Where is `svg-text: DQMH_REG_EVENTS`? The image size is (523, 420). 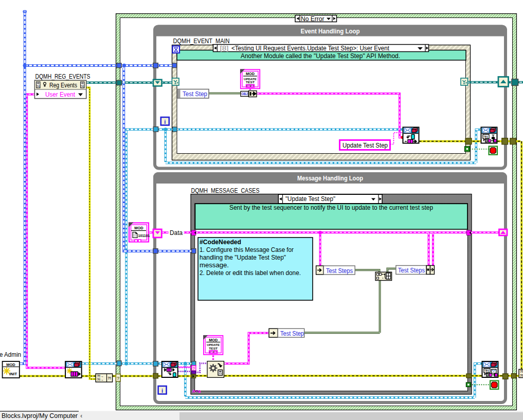 svg-text: DQMH_REG_EVENTS is located at coordinates (63, 77).